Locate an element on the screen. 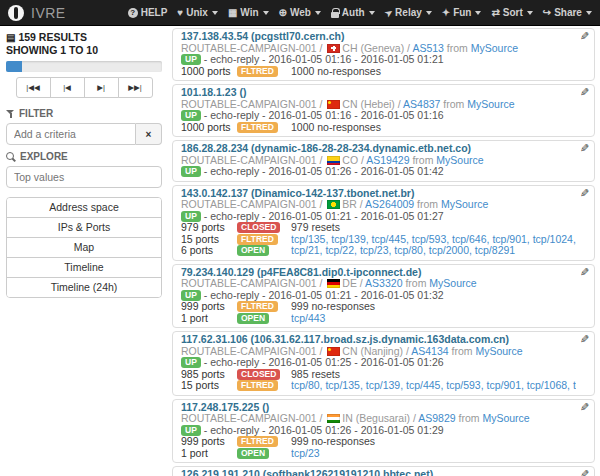  nav-item-win: ▦Win is located at coordinates (248, 12).